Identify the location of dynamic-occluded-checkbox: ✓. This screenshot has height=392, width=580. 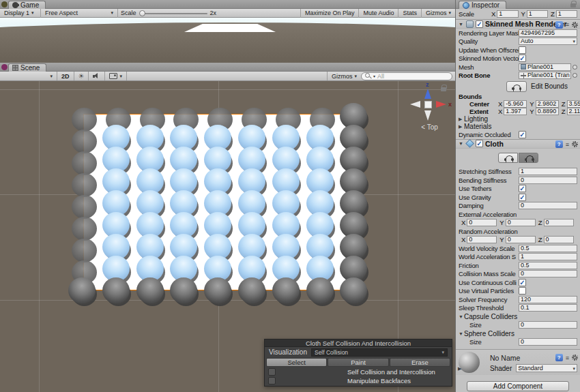
(523, 135).